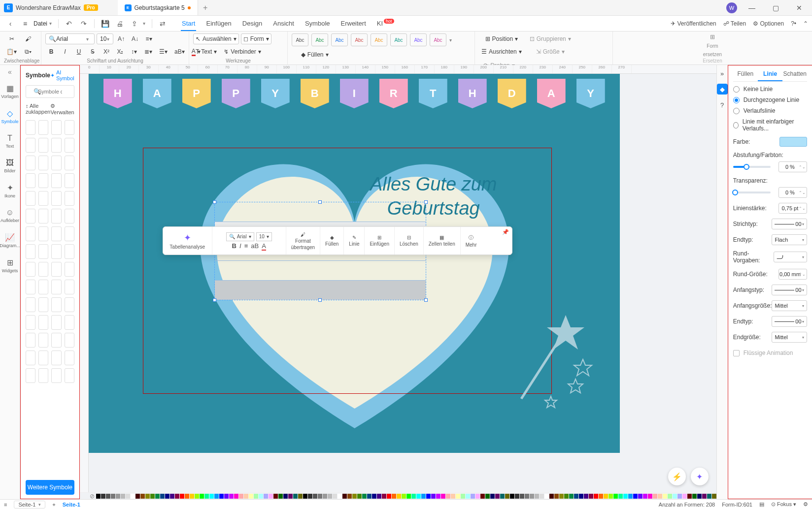 This screenshot has height=509, width=812. What do you see at coordinates (120, 52) in the screenshot?
I see `subscript-button: X₂` at bounding box center [120, 52].